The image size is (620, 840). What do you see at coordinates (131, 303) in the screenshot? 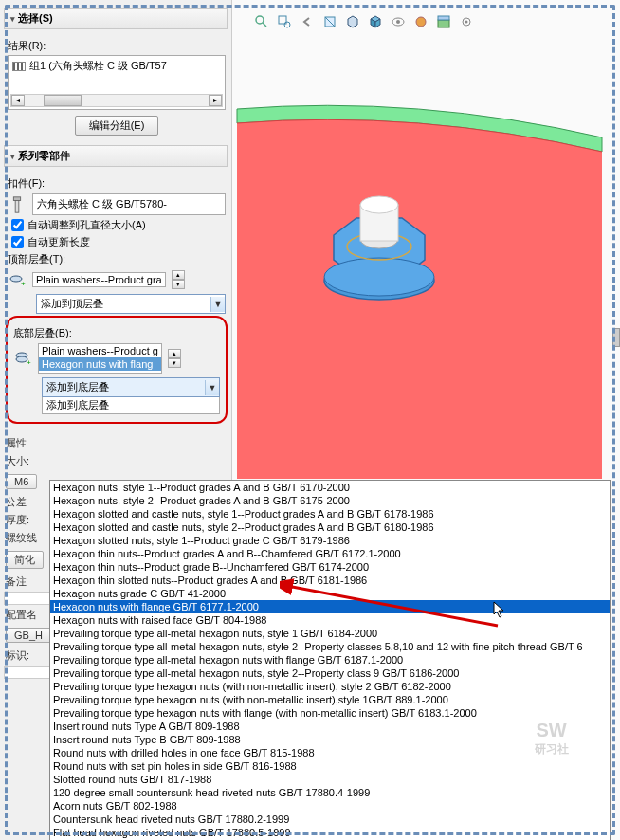
I see `top-stack-combo: 添加到顶层叠▼` at bounding box center [131, 303].